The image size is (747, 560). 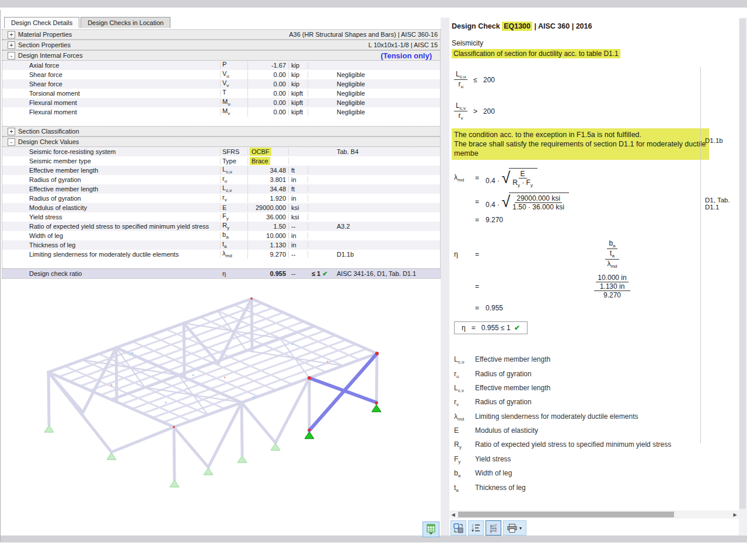 What do you see at coordinates (494, 528) in the screenshot?
I see `values-in-formulas-icon: x=7 y=4` at bounding box center [494, 528].